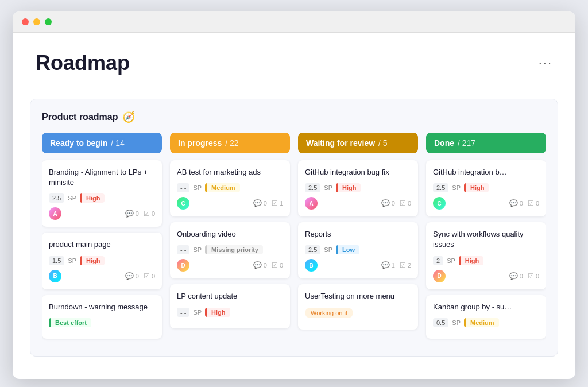  What do you see at coordinates (486, 317) in the screenshot?
I see `card-done-2: Kanban group by - su…0.5SPMedium` at bounding box center [486, 317].